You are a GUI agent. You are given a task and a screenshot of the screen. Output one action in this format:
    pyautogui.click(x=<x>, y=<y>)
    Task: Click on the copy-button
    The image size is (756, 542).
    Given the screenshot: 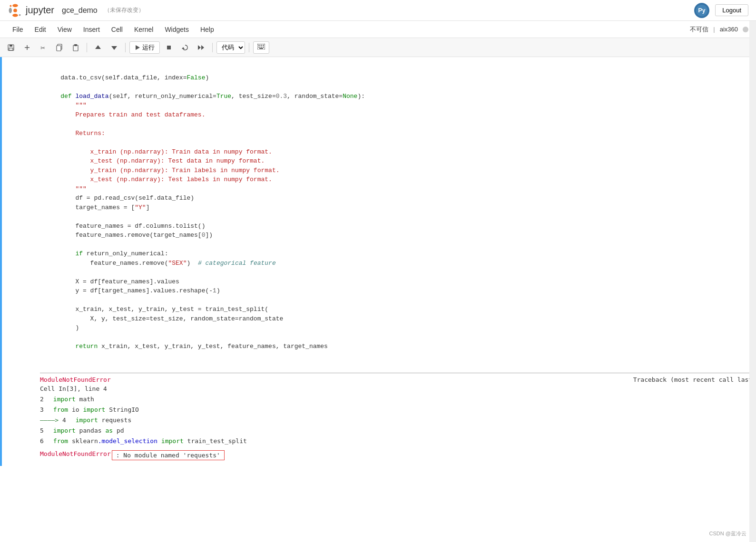 What is the action you would take?
    pyautogui.click(x=59, y=48)
    